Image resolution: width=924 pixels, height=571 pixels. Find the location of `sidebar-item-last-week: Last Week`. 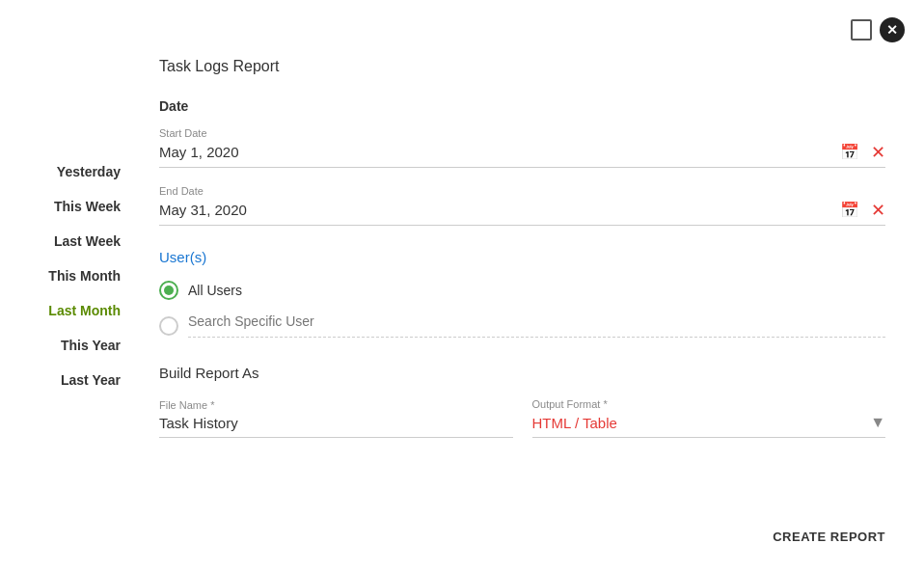

sidebar-item-last-week: Last Week is located at coordinates (69, 241).